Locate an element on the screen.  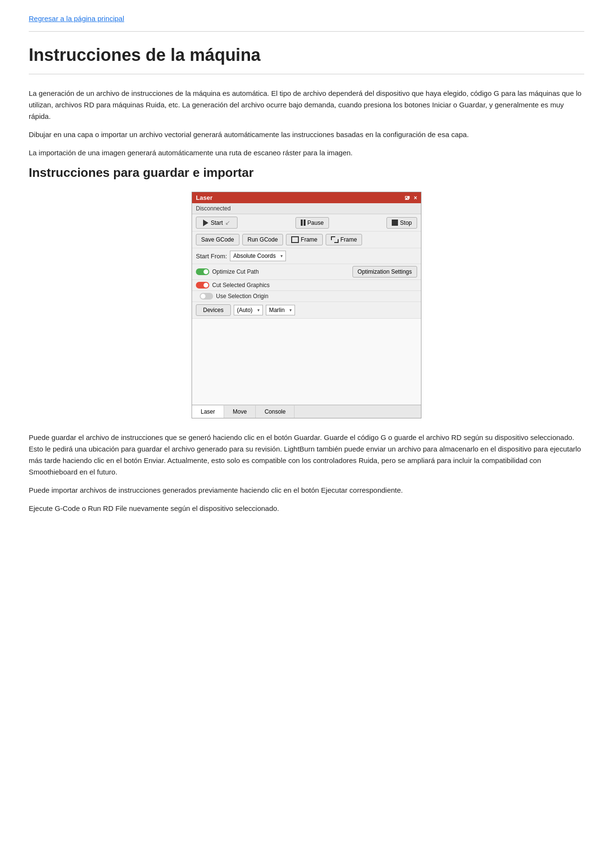
page-title: Instrucciones de la máquina is located at coordinates (306, 55).